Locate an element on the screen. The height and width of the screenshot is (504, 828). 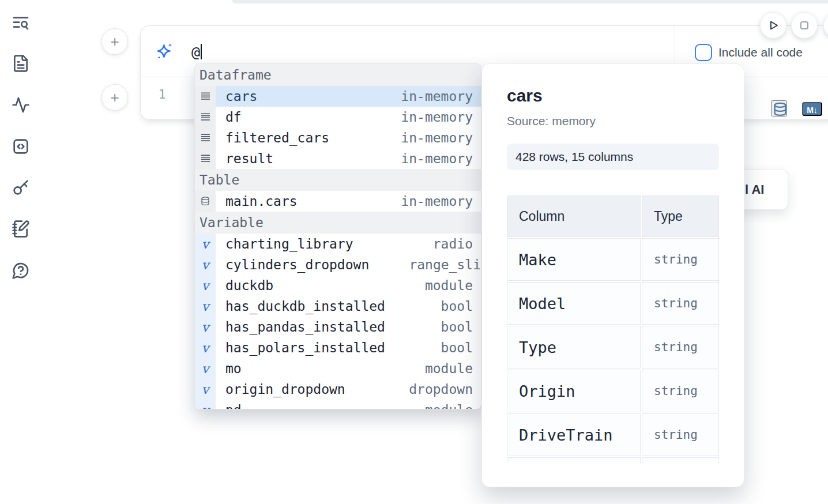
database-icon is located at coordinates (779, 110).